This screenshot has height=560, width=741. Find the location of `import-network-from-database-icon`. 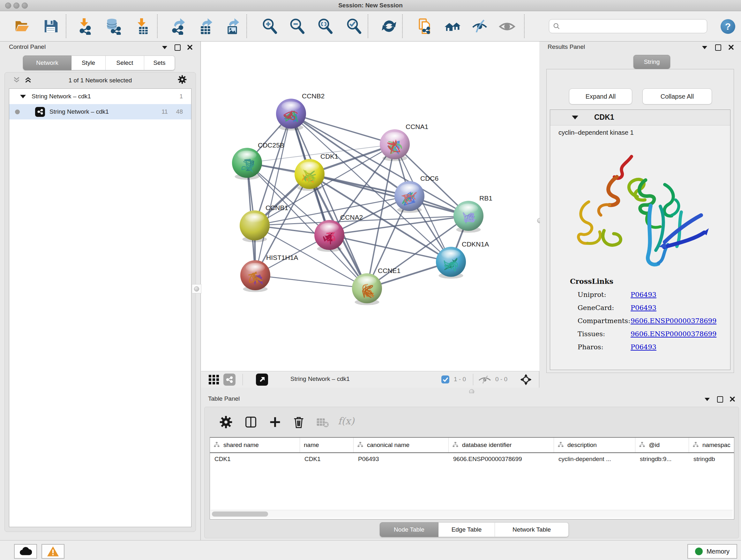

import-network-from-database-icon is located at coordinates (113, 26).